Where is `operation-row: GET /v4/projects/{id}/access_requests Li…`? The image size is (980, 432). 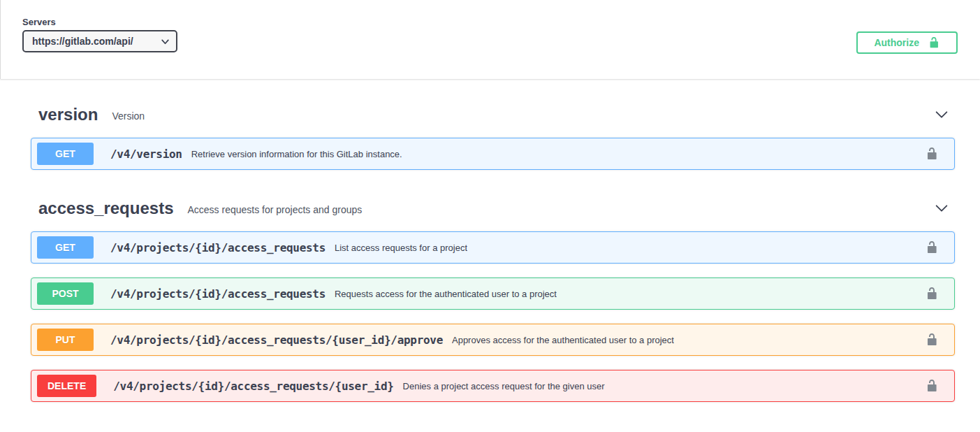
operation-row: GET /v4/projects/{id}/access_requests Li… is located at coordinates (493, 247).